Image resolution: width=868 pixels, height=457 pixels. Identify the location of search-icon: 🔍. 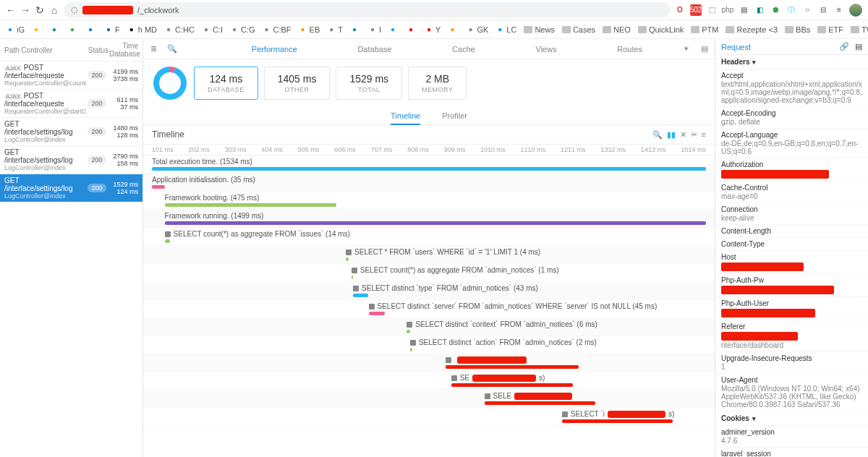
(172, 49).